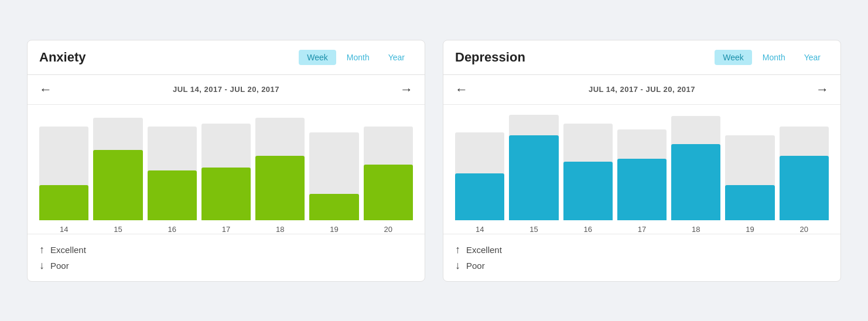 This screenshot has width=868, height=321. Describe the element at coordinates (733, 57) in the screenshot. I see `tab-week-depression: Week` at that location.